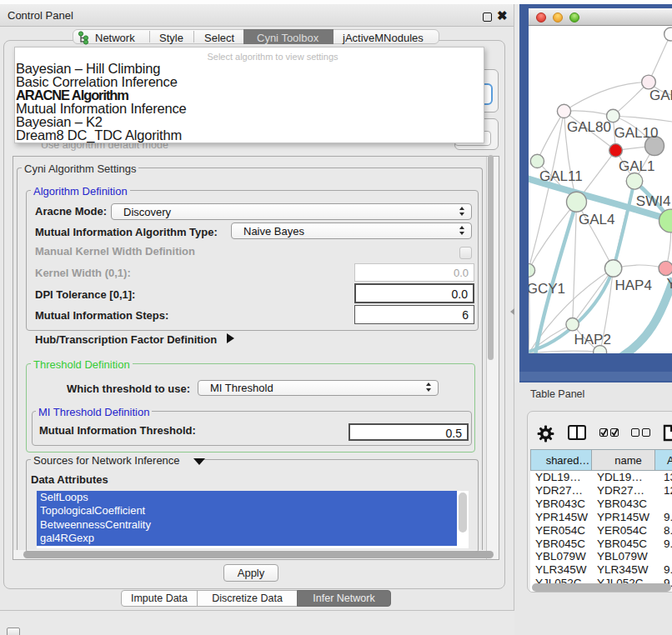  I want to click on svg-text: GAL10, so click(637, 133).